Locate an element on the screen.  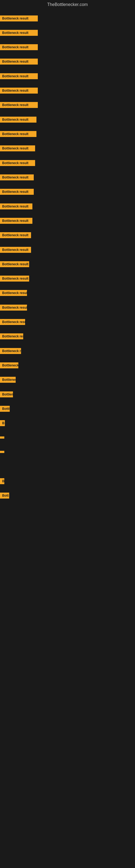
bottleneck-item-12: Bottleneck result is located at coordinates (17, 178).